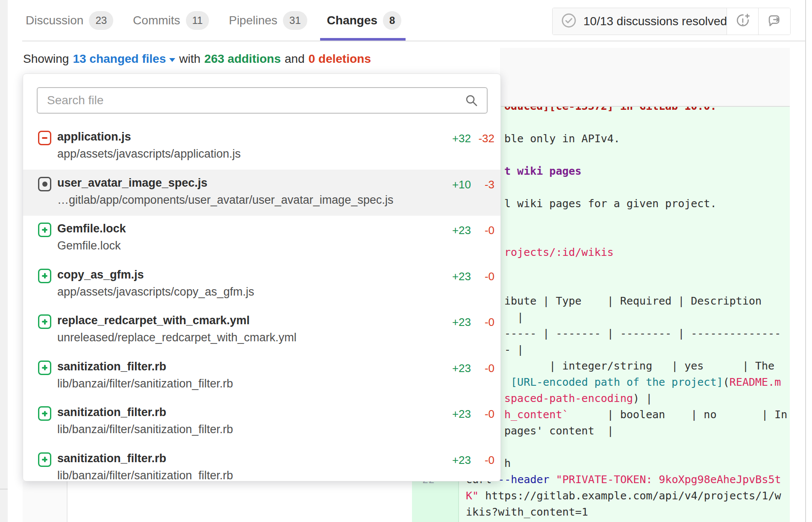  What do you see at coordinates (262, 100) in the screenshot?
I see `file-search` at bounding box center [262, 100].